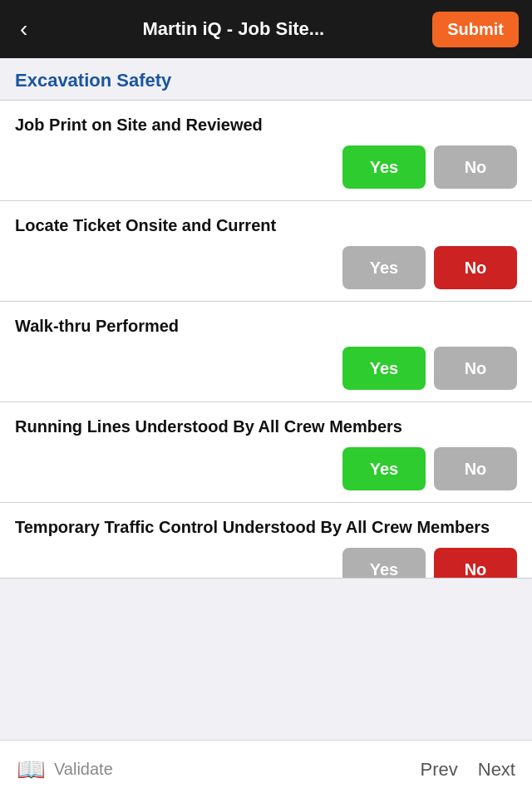  What do you see at coordinates (475, 469) in the screenshot?
I see `no-button-running-lines: No` at bounding box center [475, 469].